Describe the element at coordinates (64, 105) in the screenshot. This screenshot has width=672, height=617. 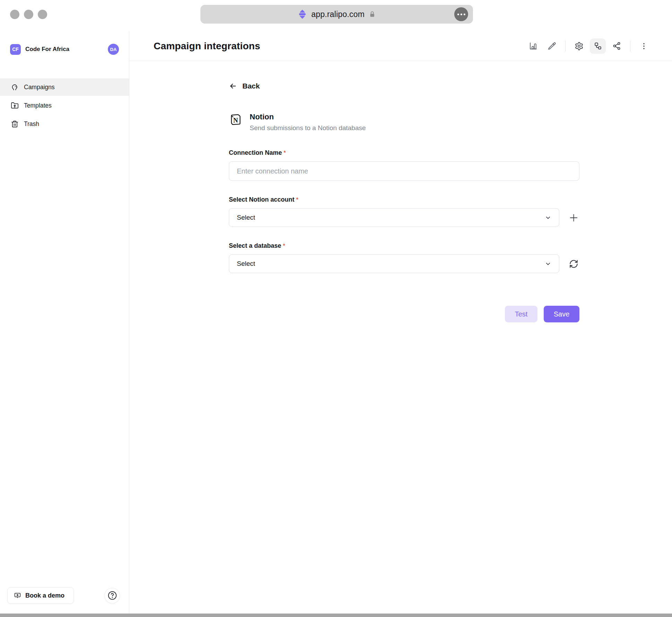
I see `sidebar-item-templates: Templates` at that location.